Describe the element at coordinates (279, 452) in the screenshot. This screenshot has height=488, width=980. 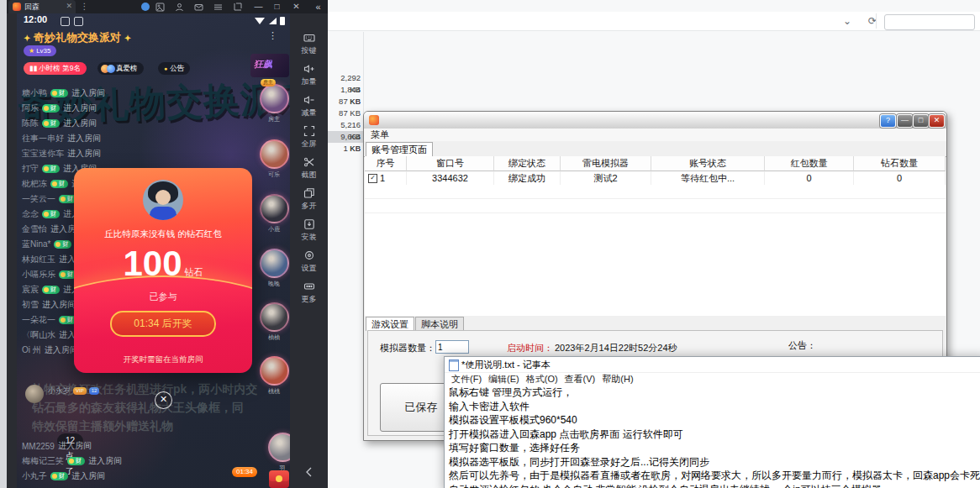
I see `mic-seat: 羽` at that location.